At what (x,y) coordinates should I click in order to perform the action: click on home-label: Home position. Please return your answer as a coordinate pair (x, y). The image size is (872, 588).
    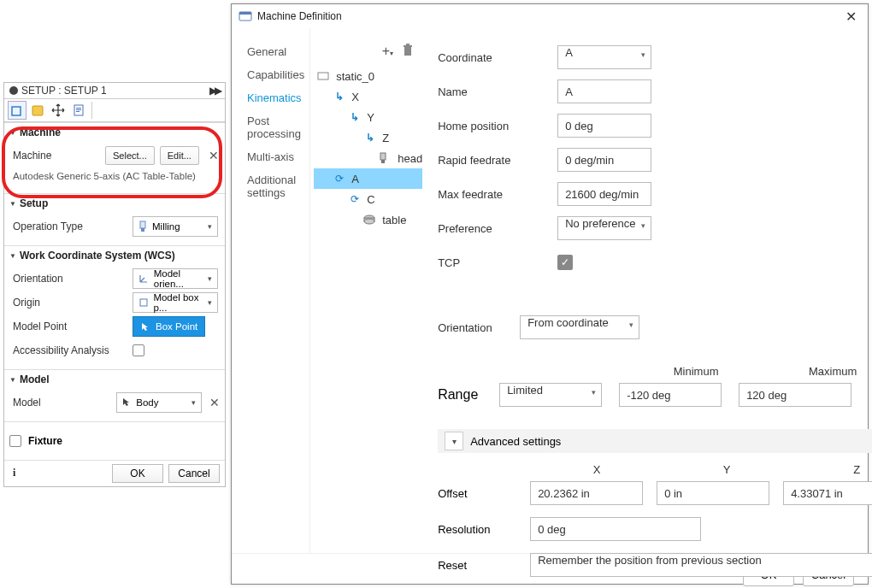
    Looking at the image, I should click on (498, 126).